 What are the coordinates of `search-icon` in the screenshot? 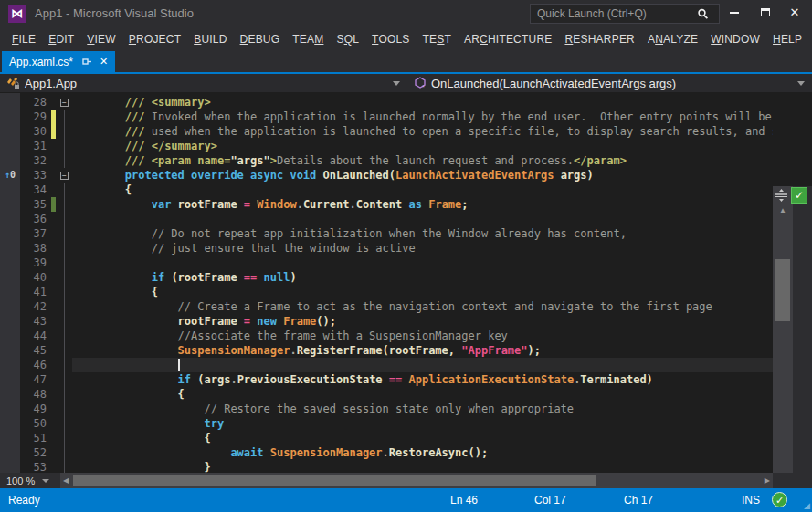 It's located at (708, 15).